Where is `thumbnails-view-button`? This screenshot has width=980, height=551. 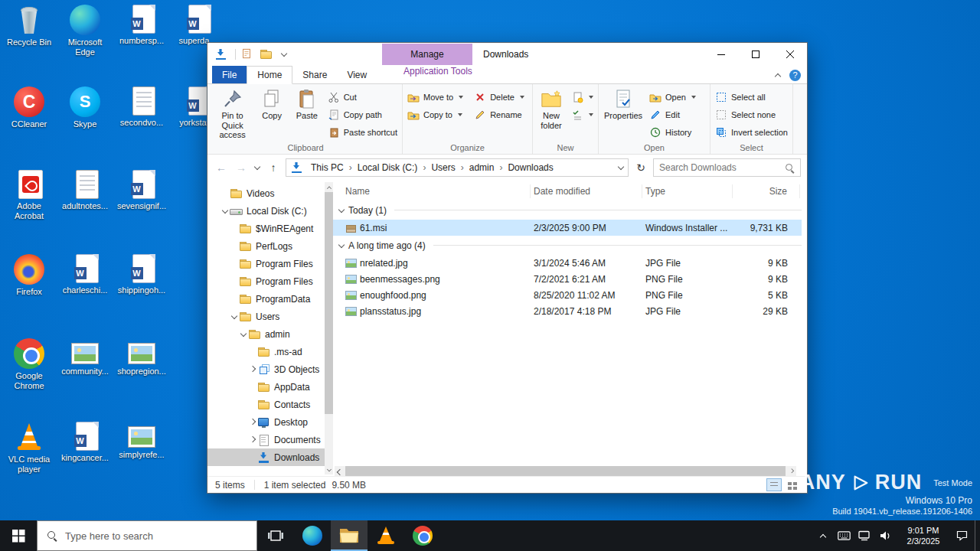
thumbnails-view-button is located at coordinates (792, 485).